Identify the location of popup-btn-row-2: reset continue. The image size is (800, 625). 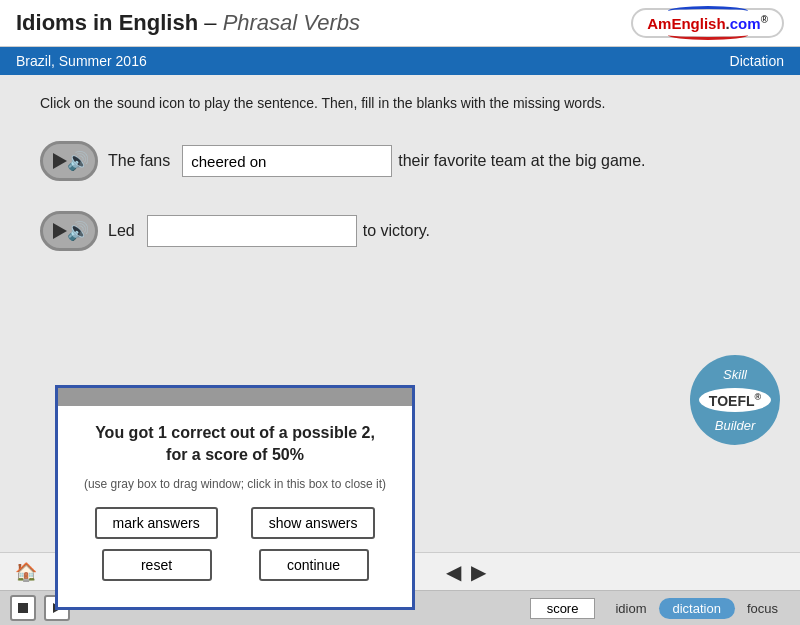
(235, 565).